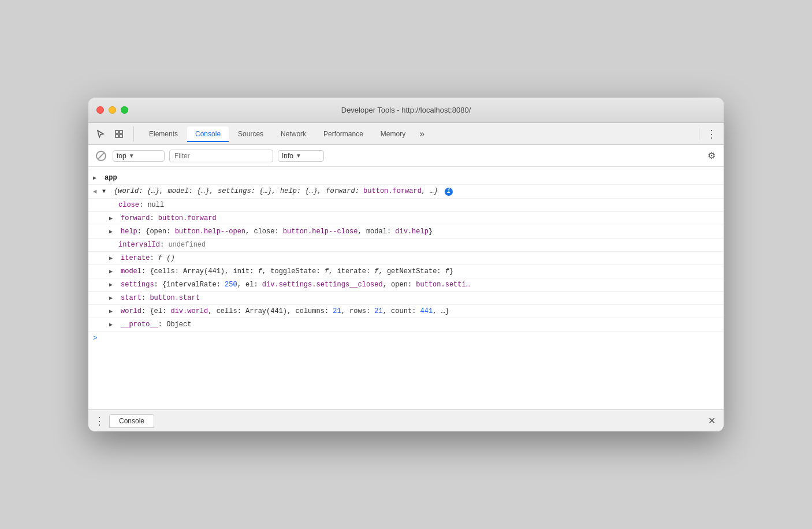 Image resolution: width=812 pixels, height=529 pixels. I want to click on row-content-proto: __proto__: Object, so click(420, 325).